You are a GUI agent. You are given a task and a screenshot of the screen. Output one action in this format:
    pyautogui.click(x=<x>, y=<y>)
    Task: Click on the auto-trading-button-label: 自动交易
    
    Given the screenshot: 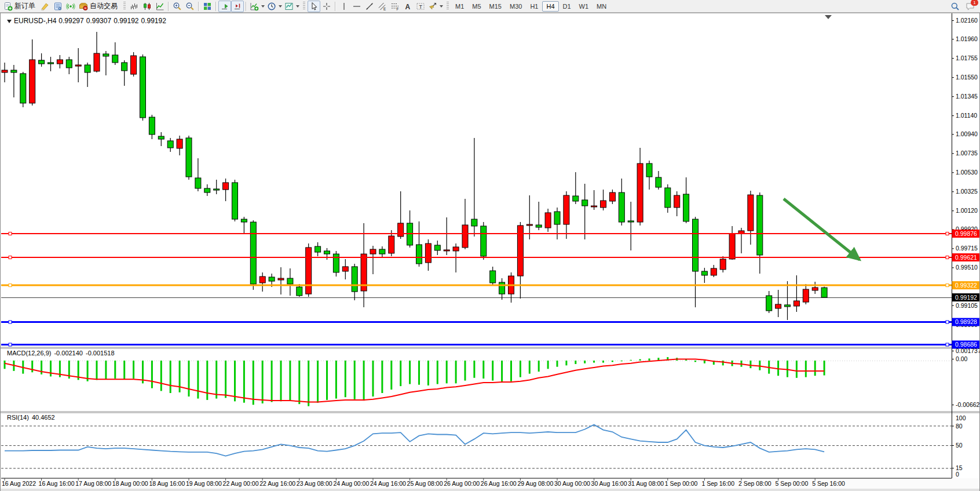 What is the action you would take?
    pyautogui.click(x=104, y=6)
    